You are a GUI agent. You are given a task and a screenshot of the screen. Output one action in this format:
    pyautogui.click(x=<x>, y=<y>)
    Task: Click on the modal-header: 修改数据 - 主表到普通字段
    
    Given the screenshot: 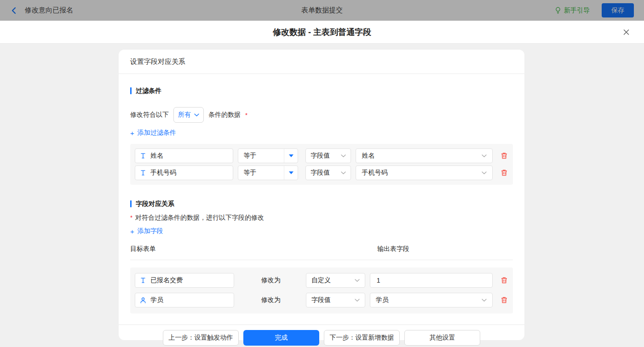 What is the action you would take?
    pyautogui.click(x=322, y=32)
    